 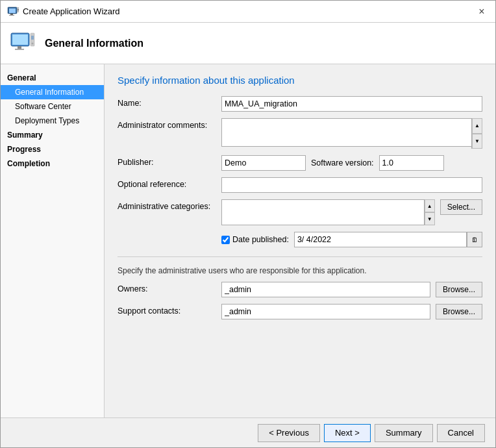 I want to click on software-version-input, so click(x=412, y=163).